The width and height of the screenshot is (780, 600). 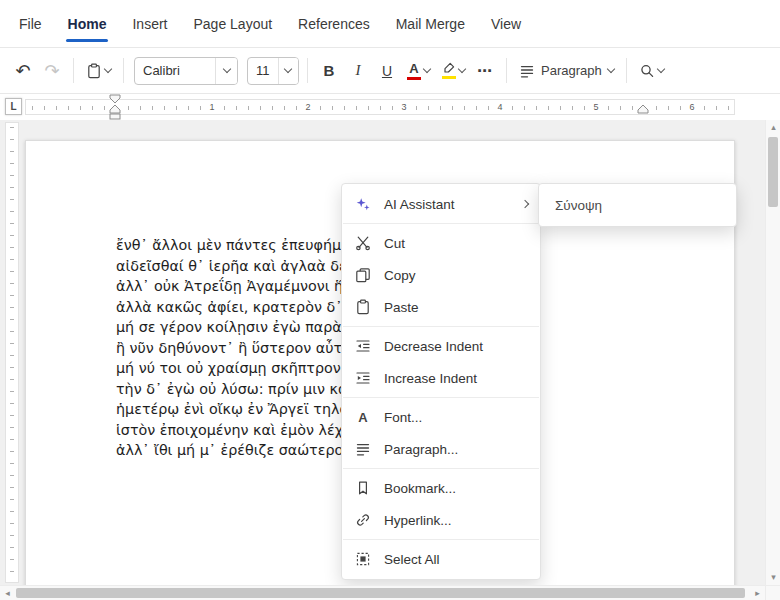 I want to click on undo-button: ↶, so click(x=23, y=71).